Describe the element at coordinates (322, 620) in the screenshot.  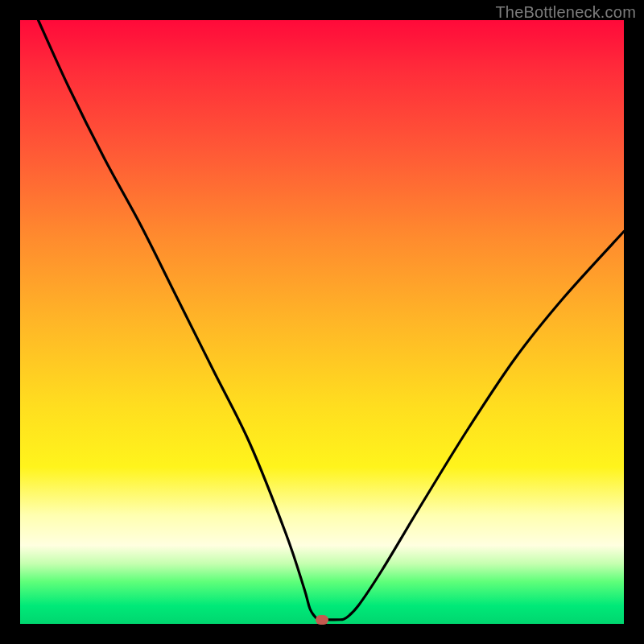
I see `optimum-marker` at that location.